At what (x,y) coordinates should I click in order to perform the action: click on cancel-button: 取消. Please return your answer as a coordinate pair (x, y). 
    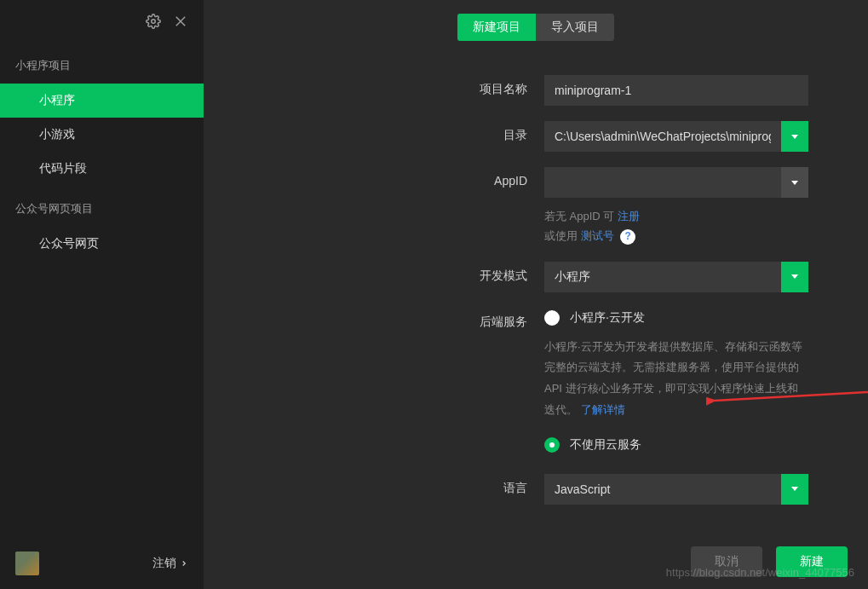
    Looking at the image, I should click on (727, 562).